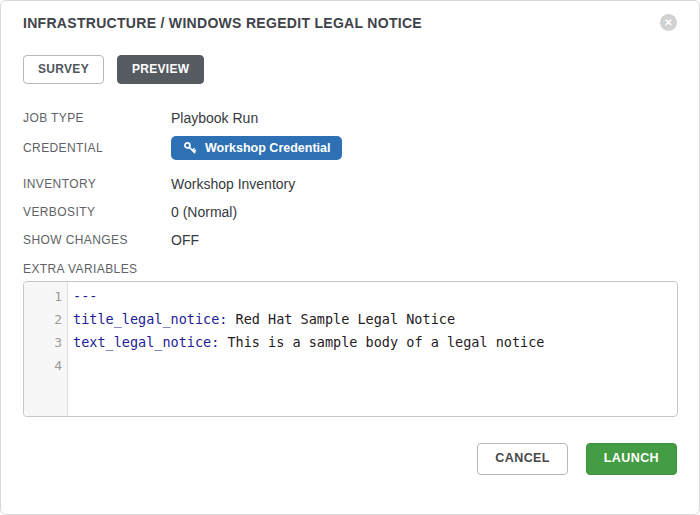  What do you see at coordinates (46, 342) in the screenshot?
I see `line-number: 3` at bounding box center [46, 342].